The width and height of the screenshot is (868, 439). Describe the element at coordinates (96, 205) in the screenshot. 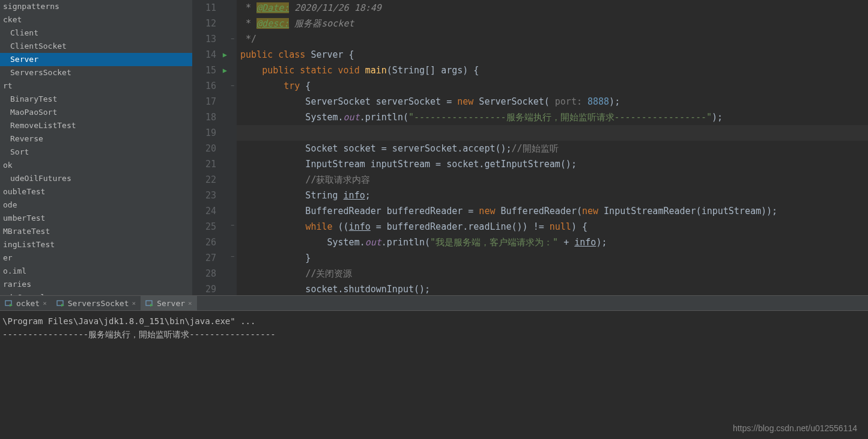

I see `tree-item-ode: ode` at that location.